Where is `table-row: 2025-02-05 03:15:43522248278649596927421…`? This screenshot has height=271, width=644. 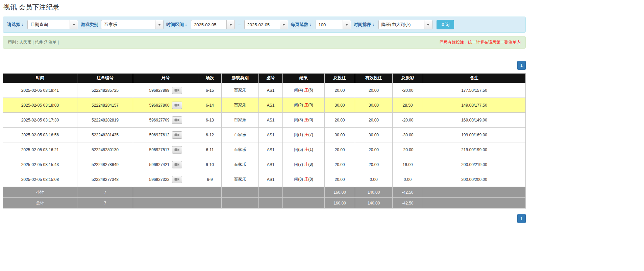
table-row: 2025-02-05 03:15:43522248278649596927421… is located at coordinates (264, 165).